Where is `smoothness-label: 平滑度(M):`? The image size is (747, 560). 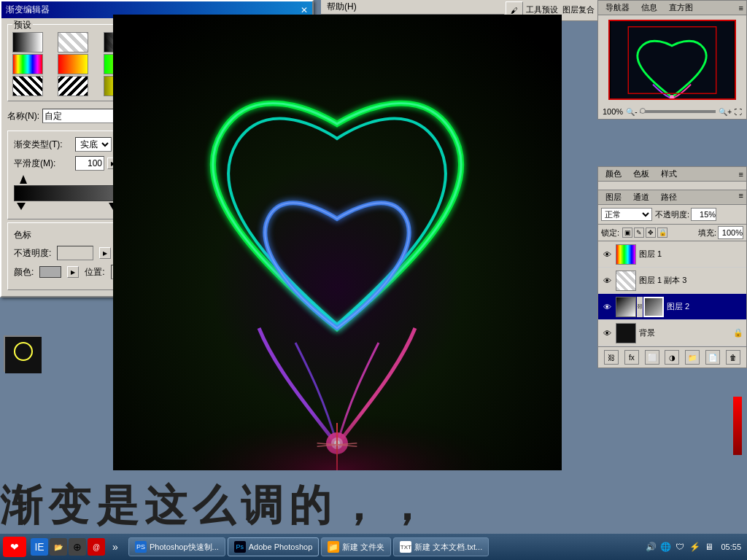 smoothness-label: 平滑度(M): is located at coordinates (43, 163).